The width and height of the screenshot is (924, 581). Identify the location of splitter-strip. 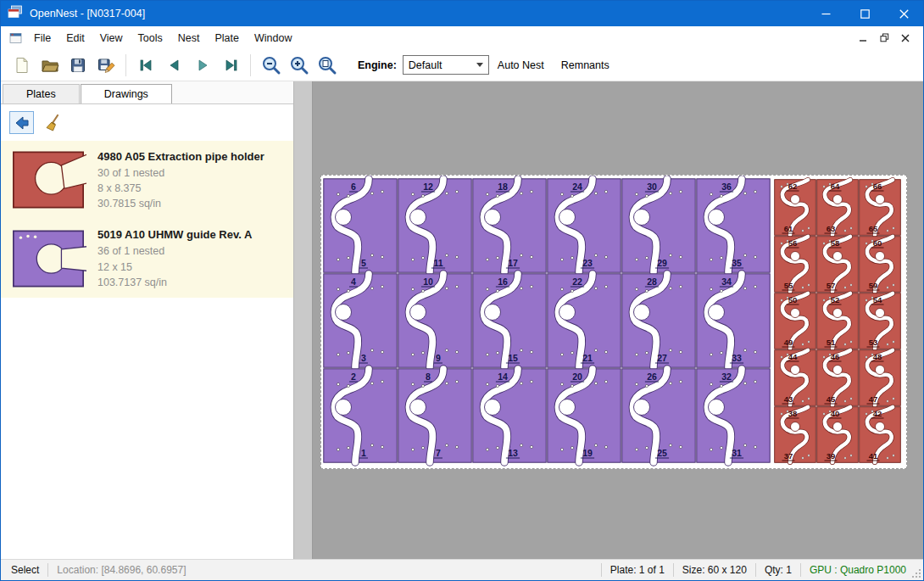
(303, 321).